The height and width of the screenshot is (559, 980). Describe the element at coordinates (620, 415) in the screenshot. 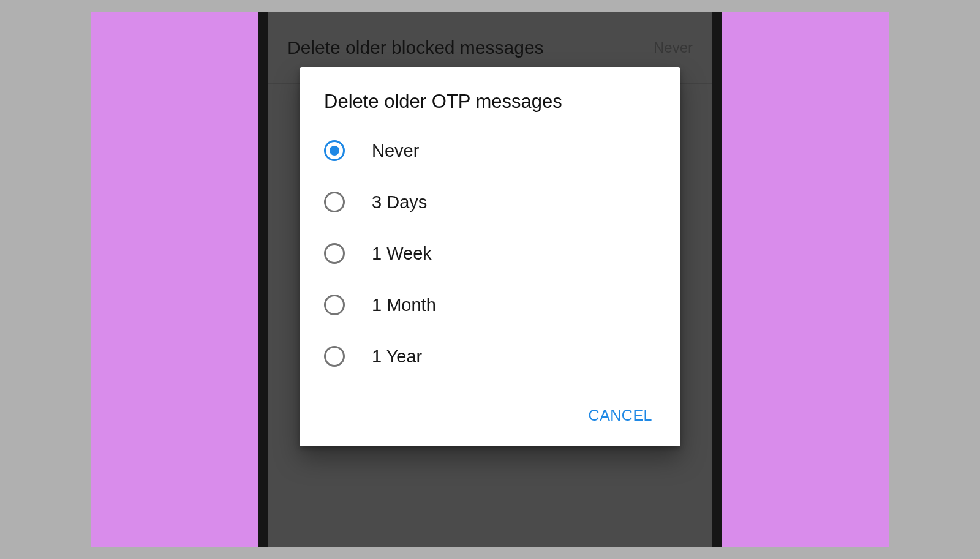

I see `cancel-button: CANCEL` at that location.